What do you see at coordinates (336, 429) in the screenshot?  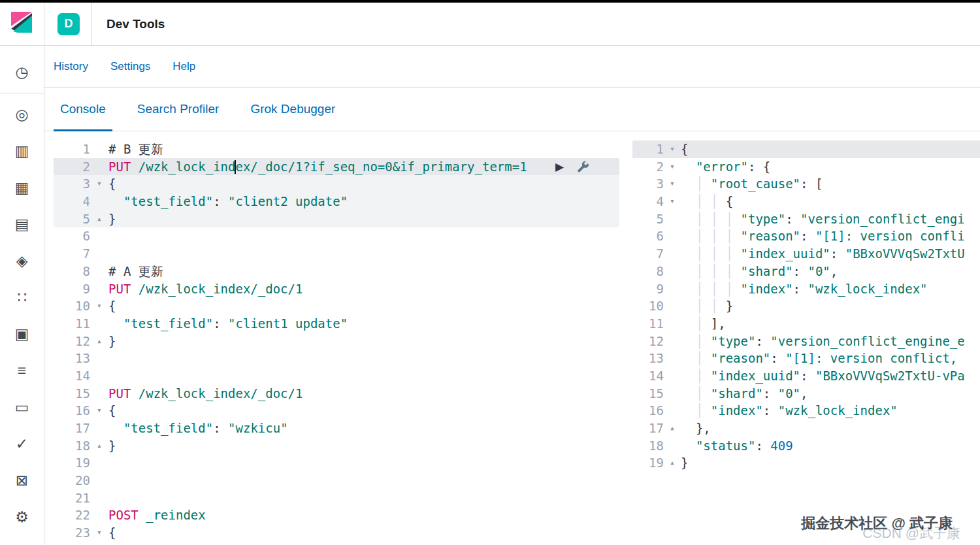 I see `code-line: 17 "test_field": "wzkicu"` at bounding box center [336, 429].